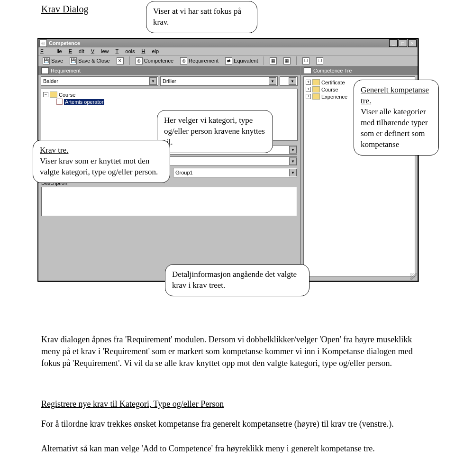 The width and height of the screenshot is (455, 476). What do you see at coordinates (214, 131) in the screenshot?
I see `callout-middle-text: Her velger vi kategori, type og/eller pe…` at bounding box center [214, 131].